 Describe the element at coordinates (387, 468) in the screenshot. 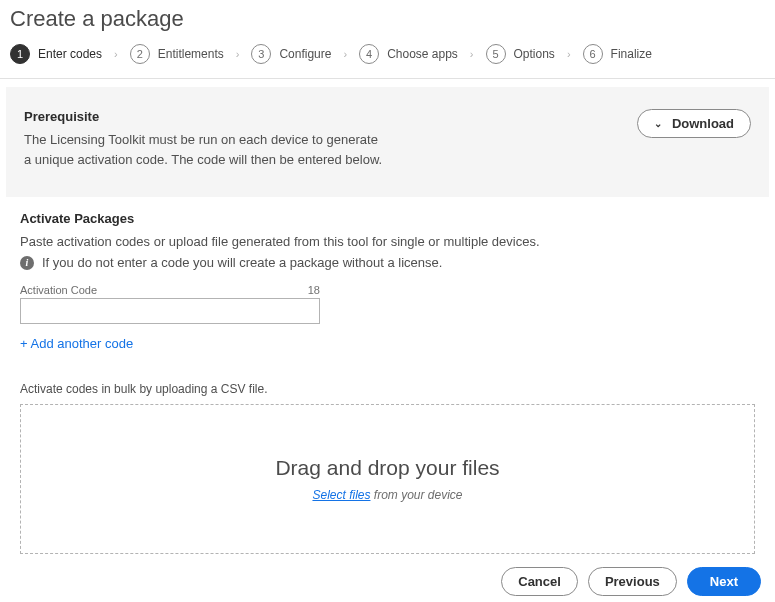

I see `dropzone-title: Drag and drop your files` at that location.